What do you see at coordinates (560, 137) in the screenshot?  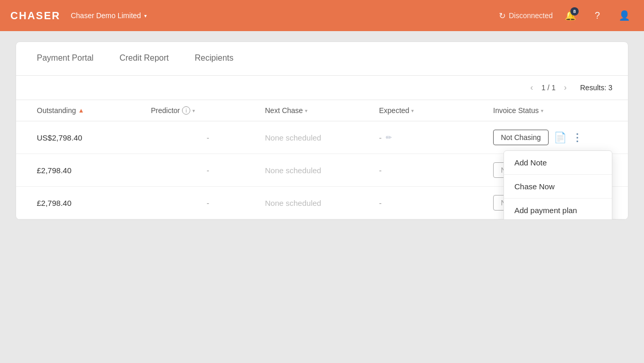 I see `document-icon: 📄` at bounding box center [560, 137].